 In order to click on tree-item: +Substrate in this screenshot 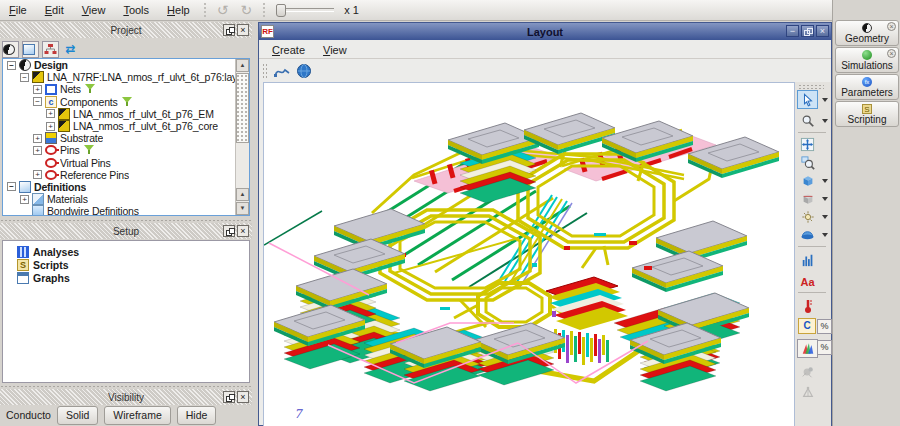, I will do `click(126, 138)`.